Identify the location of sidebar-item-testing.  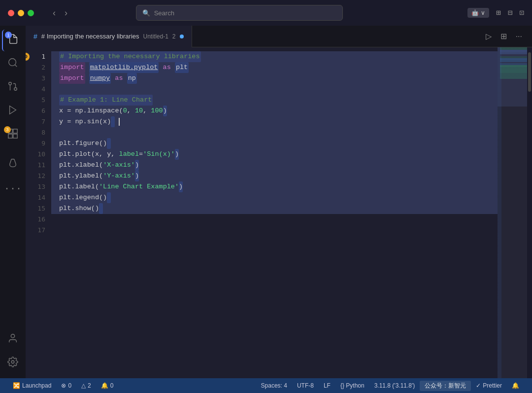
(13, 165).